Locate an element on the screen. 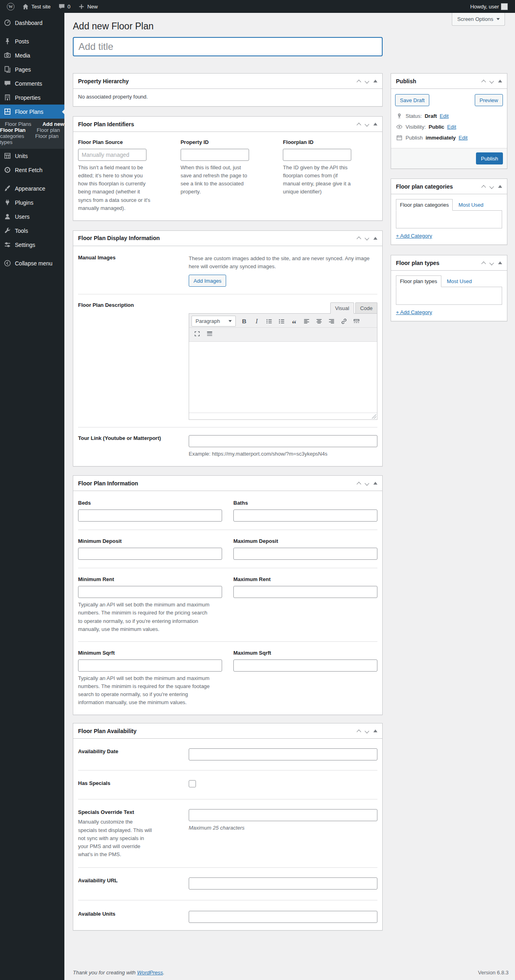 The image size is (515, 980). sidebar-item-units: Units is located at coordinates (32, 156).